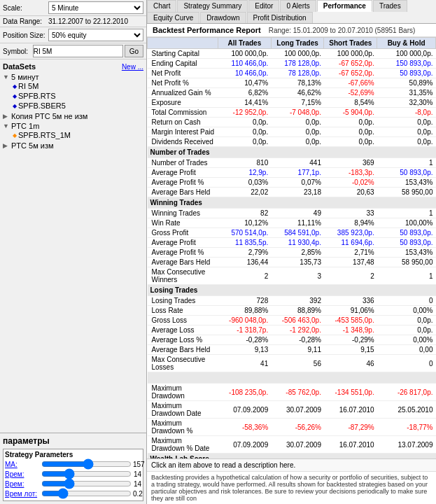 This screenshot has width=436, height=504. I want to click on cell-label: Margin Interest Paid, so click(183, 132).